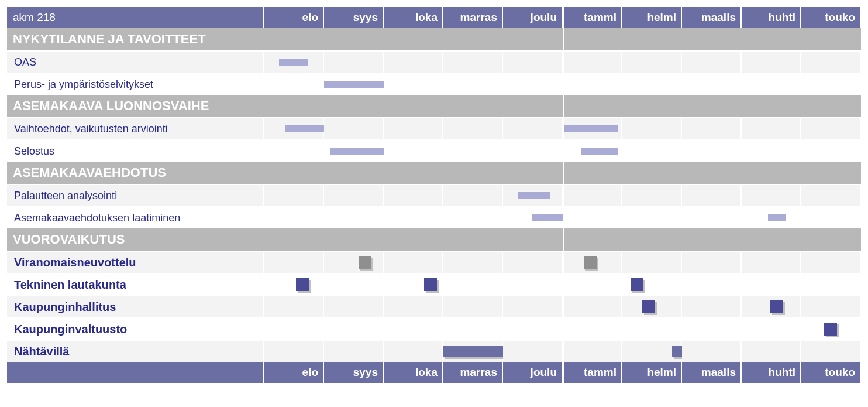 The height and width of the screenshot is (407, 868). What do you see at coordinates (136, 329) in the screenshot?
I see `task-label: Kaupunginvaltuusto` at bounding box center [136, 329].